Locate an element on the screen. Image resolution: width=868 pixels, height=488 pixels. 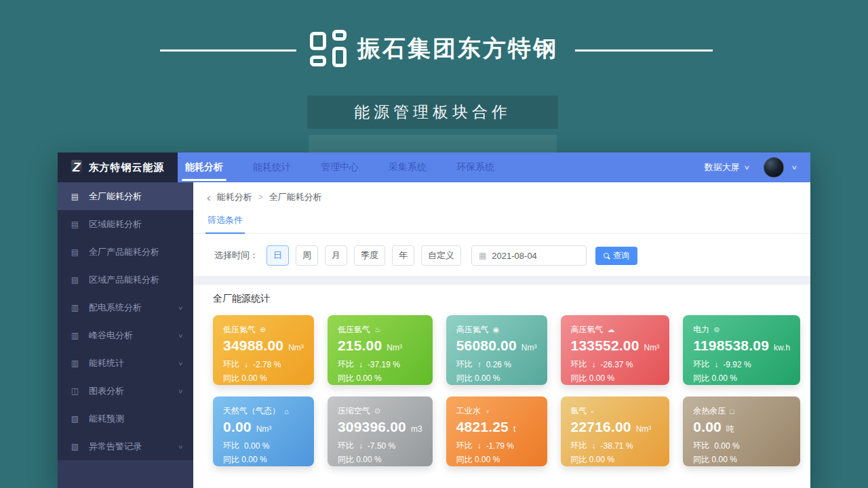
brand-logo-icon: Z is located at coordinates (77, 167).